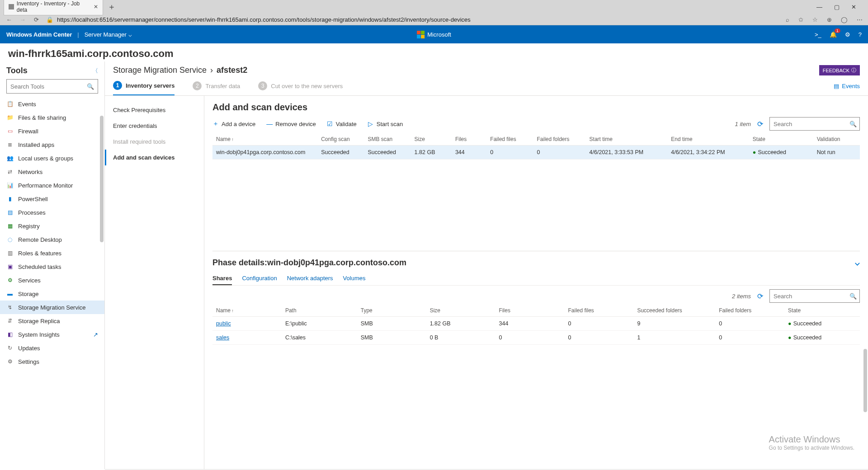  I want to click on step-label: Cut over to the new servers, so click(307, 86).